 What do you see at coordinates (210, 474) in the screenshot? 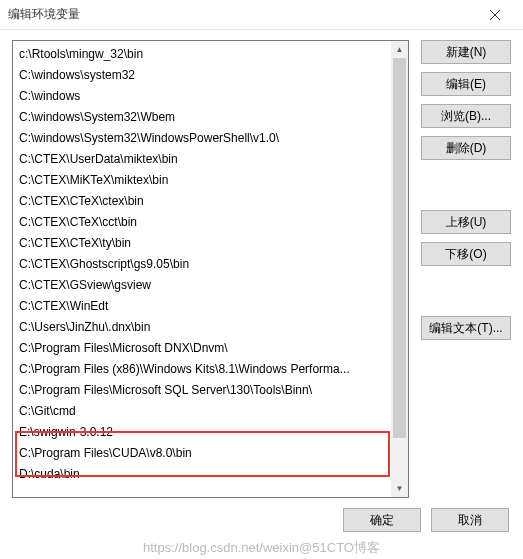
I see `list-item: D:\cuda\bin` at bounding box center [210, 474].